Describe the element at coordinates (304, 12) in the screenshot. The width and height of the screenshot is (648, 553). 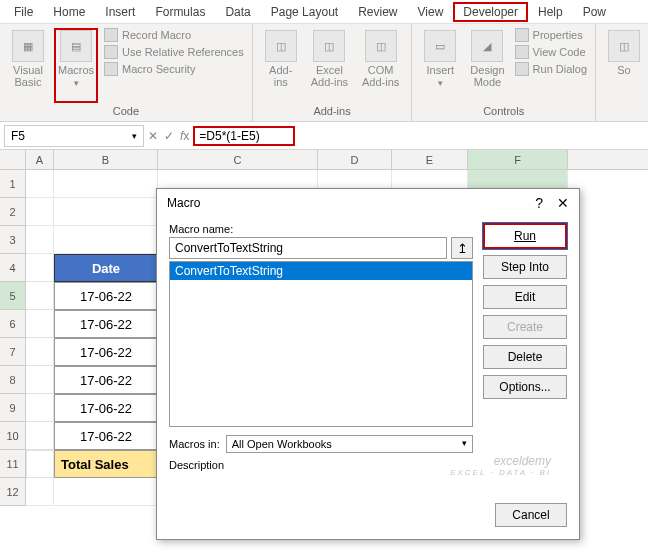
I see `tab-page-layout: Page Layout` at that location.